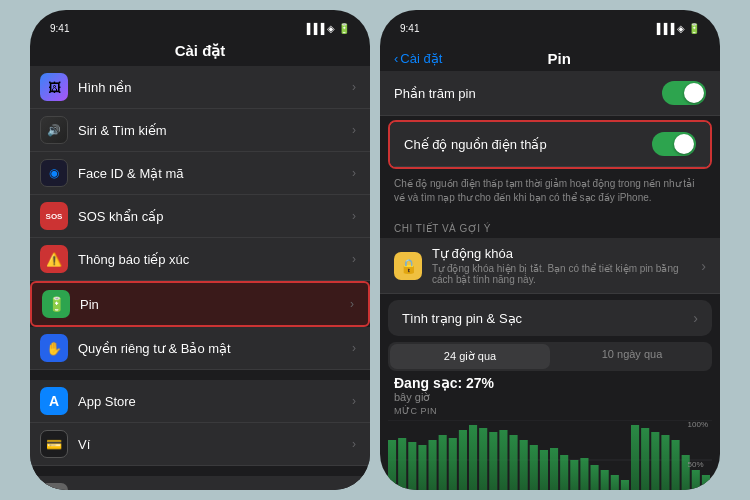  What do you see at coordinates (215, 88) in the screenshot?
I see `wallpaper-label: Hình nền` at bounding box center [215, 88].